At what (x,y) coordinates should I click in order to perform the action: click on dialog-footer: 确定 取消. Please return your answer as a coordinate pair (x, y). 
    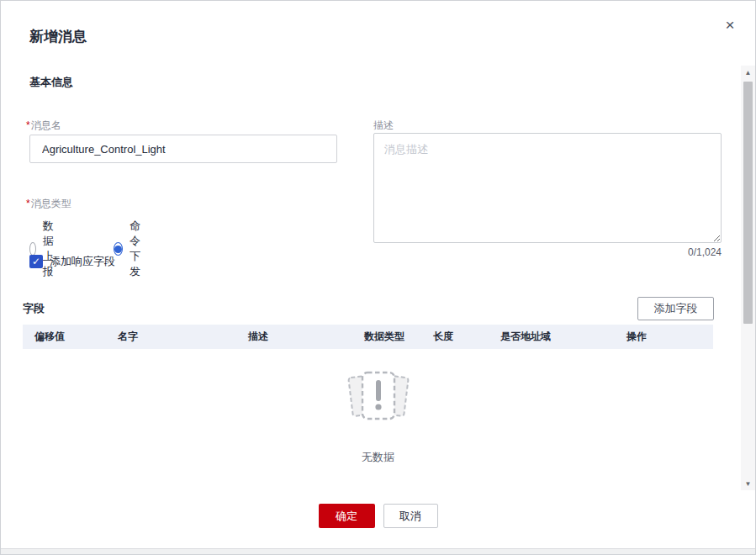
    Looking at the image, I should click on (378, 516).